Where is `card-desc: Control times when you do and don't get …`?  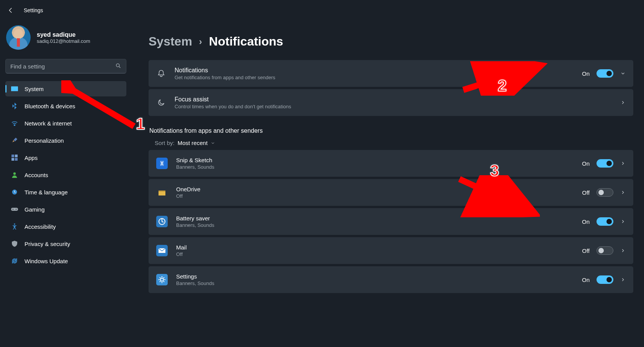 card-desc: Control times when you do and don't get … is located at coordinates (393, 106).